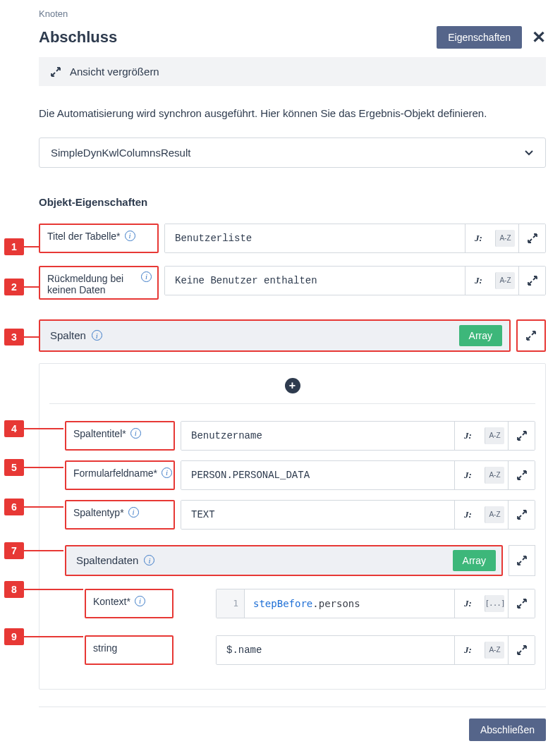 The width and height of the screenshot is (560, 746). What do you see at coordinates (14, 637) in the screenshot?
I see `callout-9: 9` at bounding box center [14, 637].